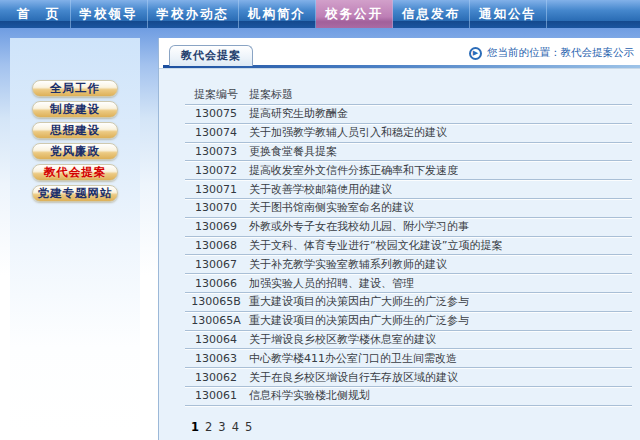 The height and width of the screenshot is (440, 640). What do you see at coordinates (308, 396) in the screenshot?
I see `proposal-title: 信息科学实验楼北侧规划` at bounding box center [308, 396].